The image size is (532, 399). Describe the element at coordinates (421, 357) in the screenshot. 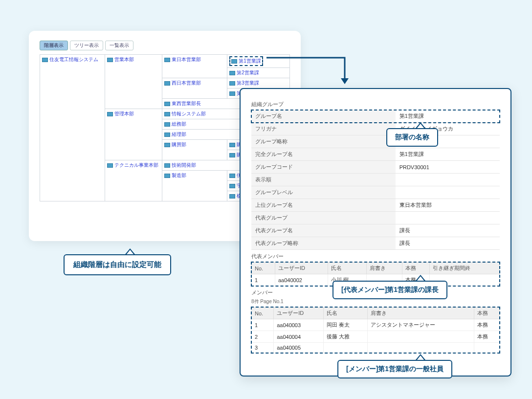

I see `callout-tail-mem` at that location.